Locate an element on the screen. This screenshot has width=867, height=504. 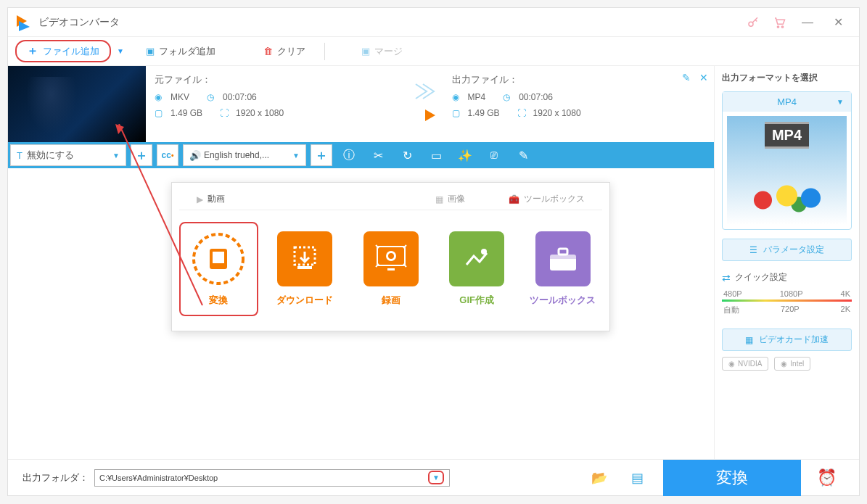
card-download: ダウンロード is located at coordinates (305, 269).